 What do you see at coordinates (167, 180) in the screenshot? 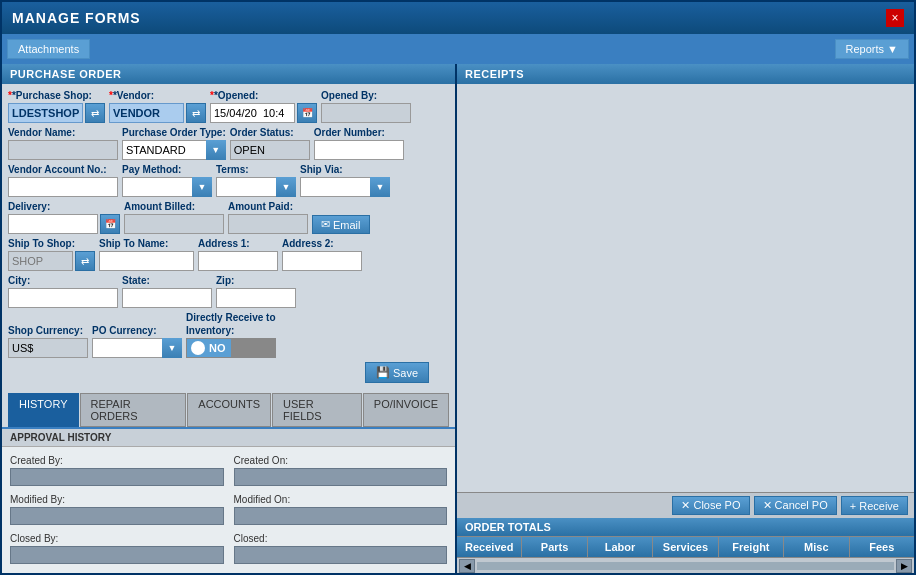
I see `pay-method-group: Pay Method: ▼` at bounding box center [167, 180].